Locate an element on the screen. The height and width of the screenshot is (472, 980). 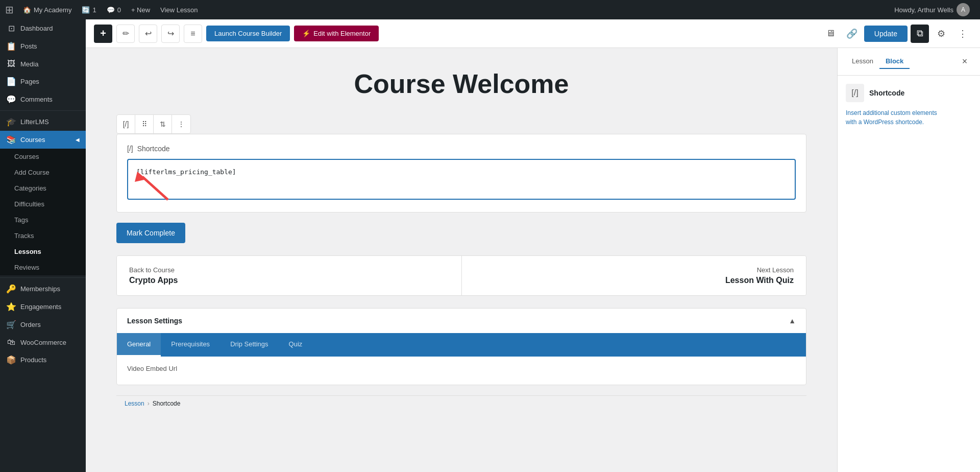
sidebar-item-engagements: ⭐ Engagements is located at coordinates (43, 306).